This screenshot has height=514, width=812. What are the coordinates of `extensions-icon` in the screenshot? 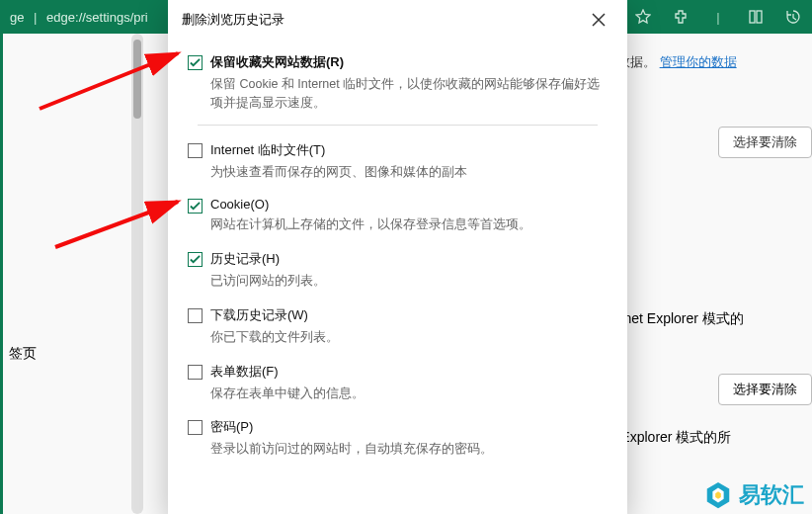 It's located at (681, 17).